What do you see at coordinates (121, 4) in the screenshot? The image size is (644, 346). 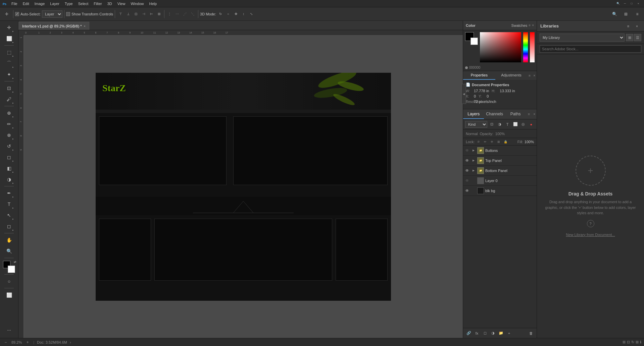 I see `menu-view: View` at bounding box center [121, 4].